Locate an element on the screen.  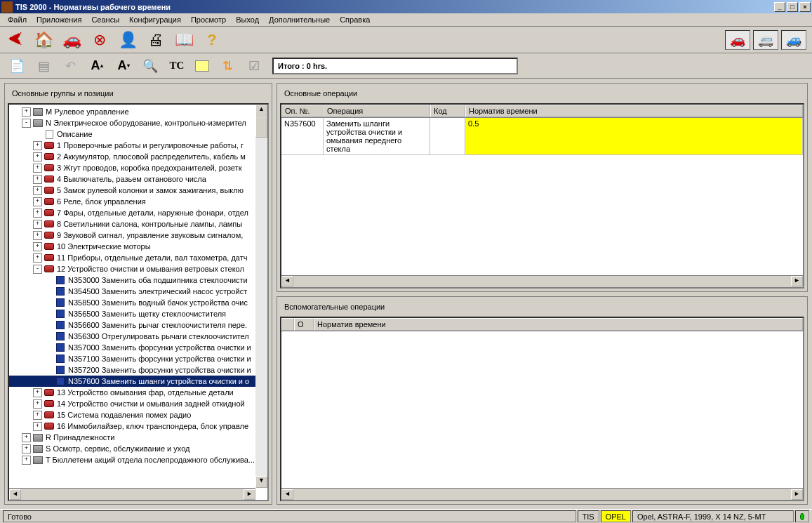
aux-ops-hscroll: ◄ ► is located at coordinates (542, 494).